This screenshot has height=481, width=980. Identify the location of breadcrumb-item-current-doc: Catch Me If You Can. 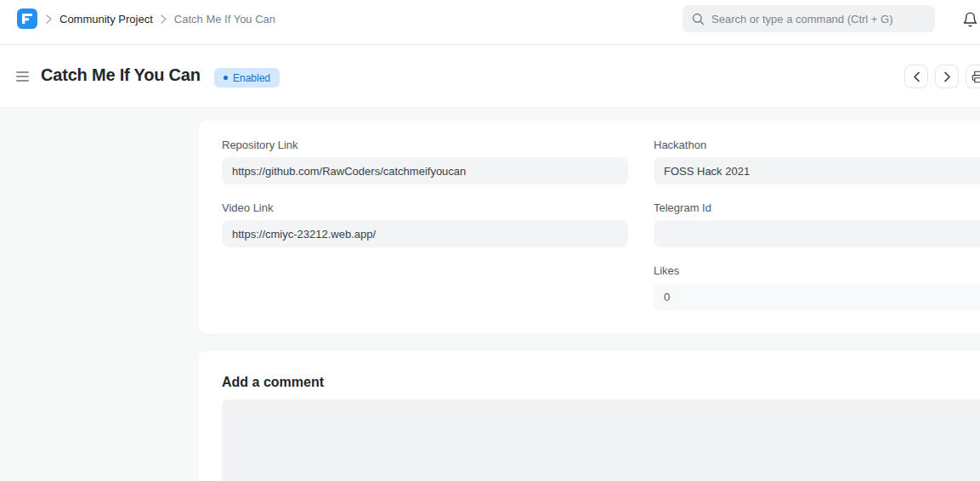
(224, 19).